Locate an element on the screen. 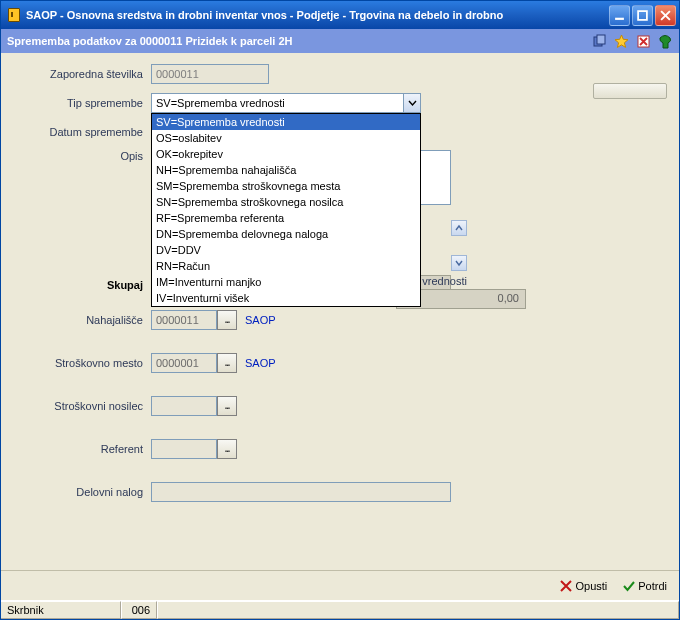  toolbar-delete-icon is located at coordinates (643, 41).